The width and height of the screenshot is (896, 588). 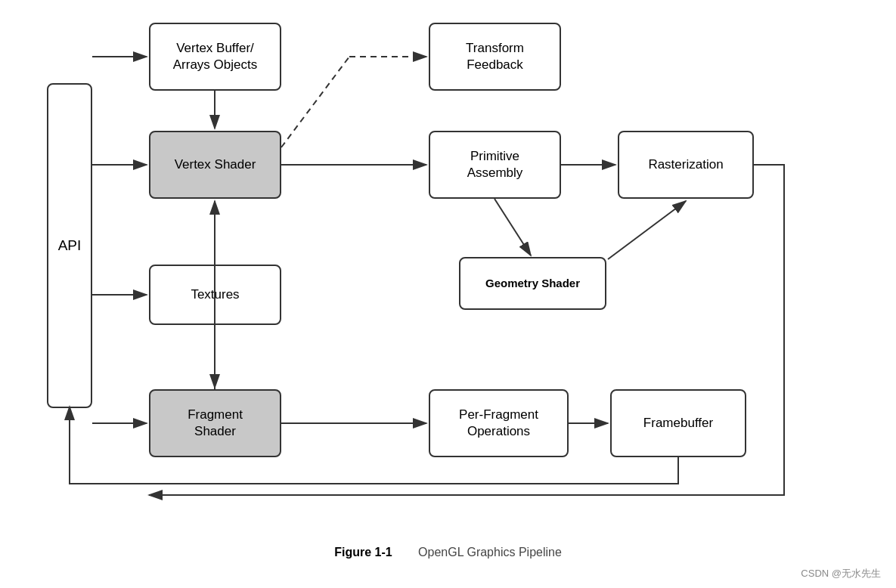 What do you see at coordinates (532, 283) in the screenshot?
I see `geometry-shader-box: Geometry Shader` at bounding box center [532, 283].